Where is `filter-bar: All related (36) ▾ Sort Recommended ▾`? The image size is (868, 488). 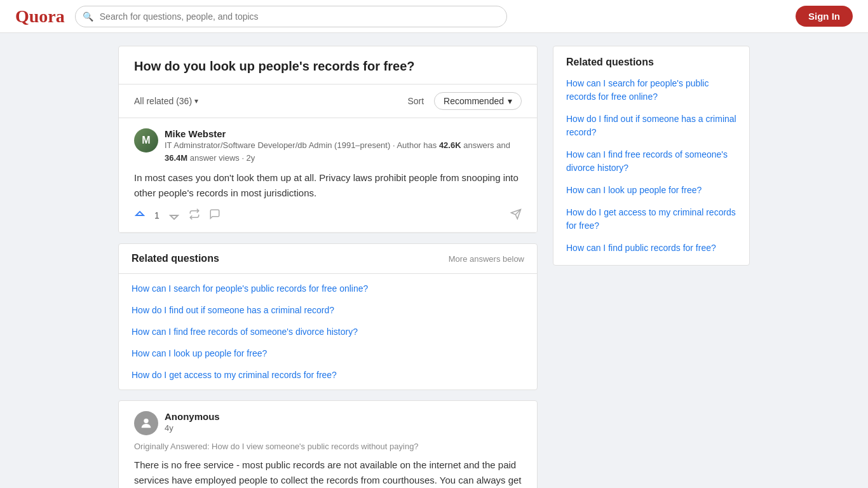 filter-bar: All related (36) ▾ Sort Recommended ▾ is located at coordinates (328, 102).